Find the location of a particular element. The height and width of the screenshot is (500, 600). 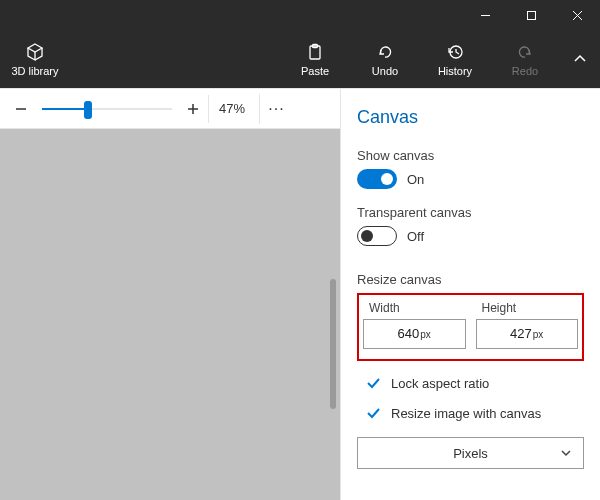

undo-label: Undo is located at coordinates (385, 71).